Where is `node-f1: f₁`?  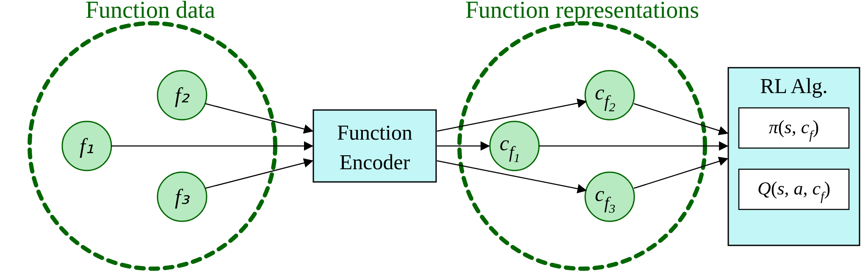 node-f1: f₁ is located at coordinates (87, 146).